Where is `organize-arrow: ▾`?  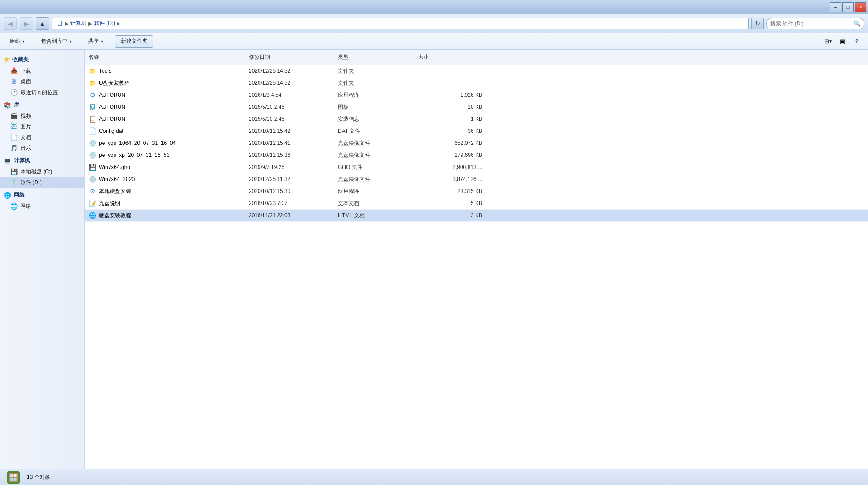
organize-arrow: ▾ is located at coordinates (23, 41).